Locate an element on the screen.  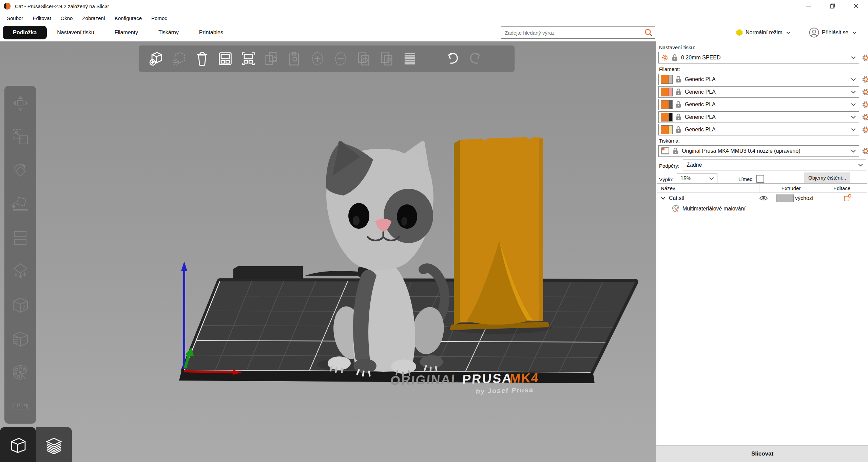
print-settings-gear-button is located at coordinates (865, 58).